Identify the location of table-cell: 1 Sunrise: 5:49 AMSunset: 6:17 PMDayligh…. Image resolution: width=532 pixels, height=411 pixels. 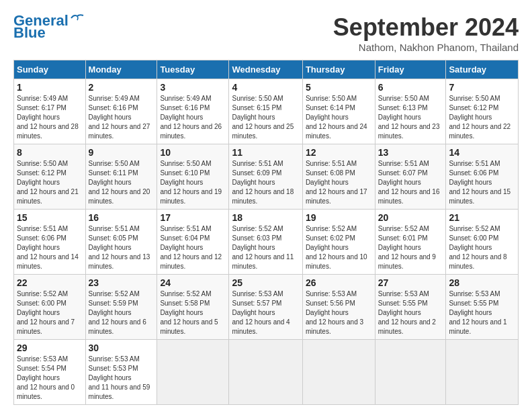
(50, 111).